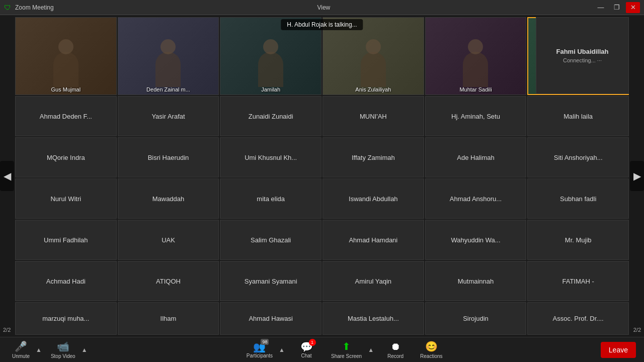 This screenshot has height=362, width=644. I want to click on text-cell-13: MQorie Indra, so click(66, 157).